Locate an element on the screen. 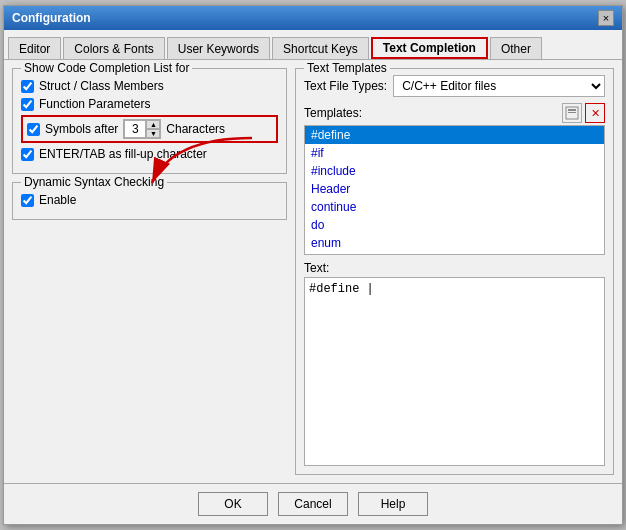 The image size is (626, 530). new-icon is located at coordinates (572, 113).